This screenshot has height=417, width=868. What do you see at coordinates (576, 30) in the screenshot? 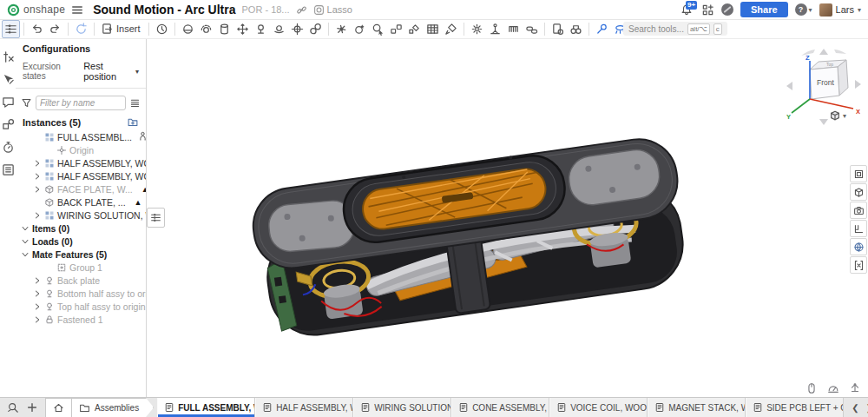
I see `find-tool` at bounding box center [576, 30].